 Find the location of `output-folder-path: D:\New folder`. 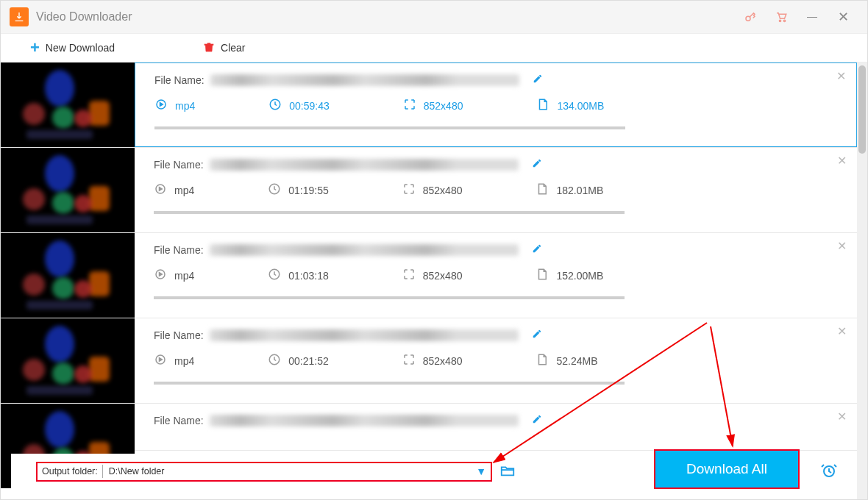

output-folder-path: D:\New folder is located at coordinates (291, 471).